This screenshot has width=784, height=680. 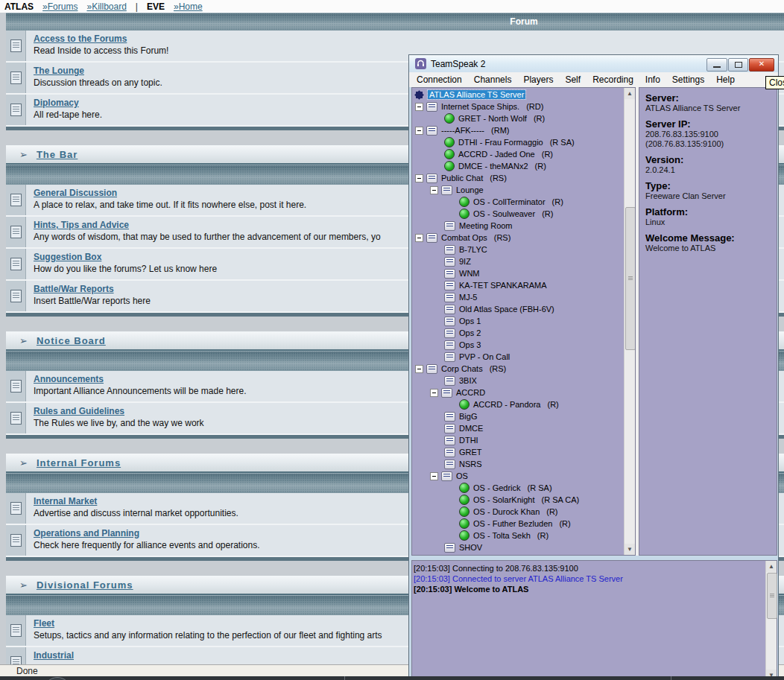 What do you see at coordinates (518, 393) in the screenshot?
I see `tree-row-channel: ACCRD` at bounding box center [518, 393].